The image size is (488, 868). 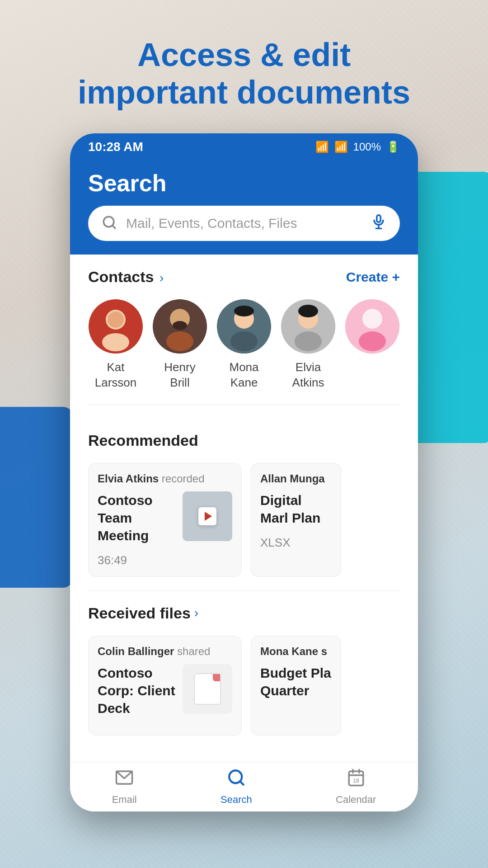 What do you see at coordinates (372, 326) in the screenshot?
I see `avatar-partial` at bounding box center [372, 326].